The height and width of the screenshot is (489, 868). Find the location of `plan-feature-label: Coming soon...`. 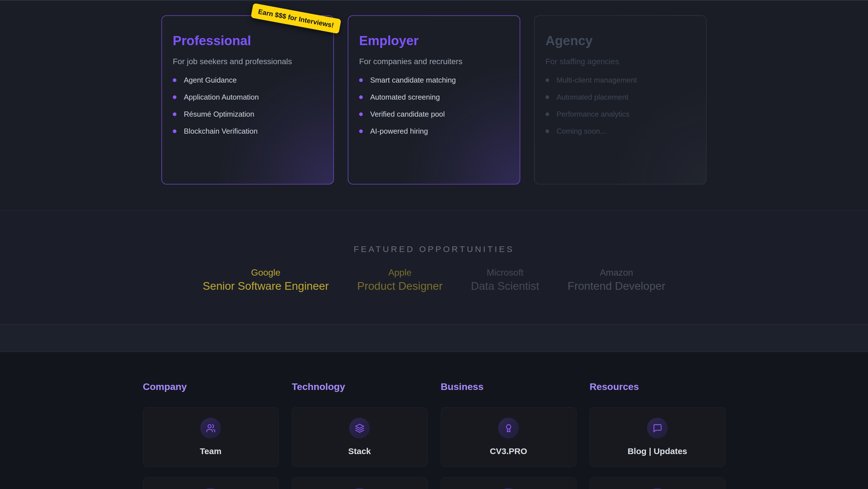

plan-feature-label: Coming soon... is located at coordinates (582, 131).